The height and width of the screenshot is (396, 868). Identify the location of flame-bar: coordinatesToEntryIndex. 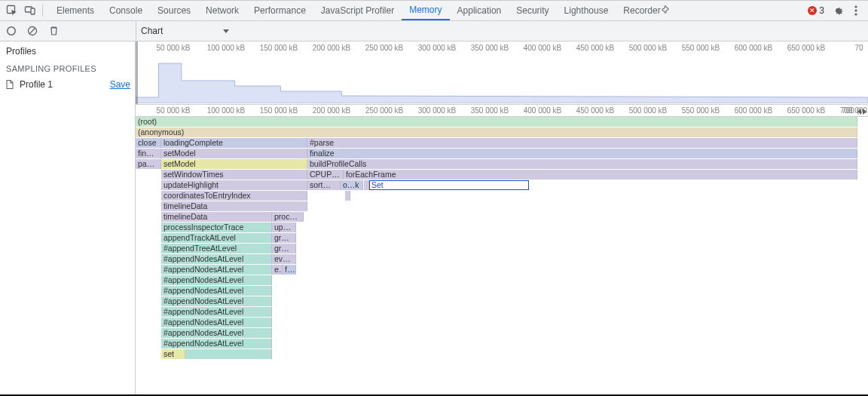
(234, 196).